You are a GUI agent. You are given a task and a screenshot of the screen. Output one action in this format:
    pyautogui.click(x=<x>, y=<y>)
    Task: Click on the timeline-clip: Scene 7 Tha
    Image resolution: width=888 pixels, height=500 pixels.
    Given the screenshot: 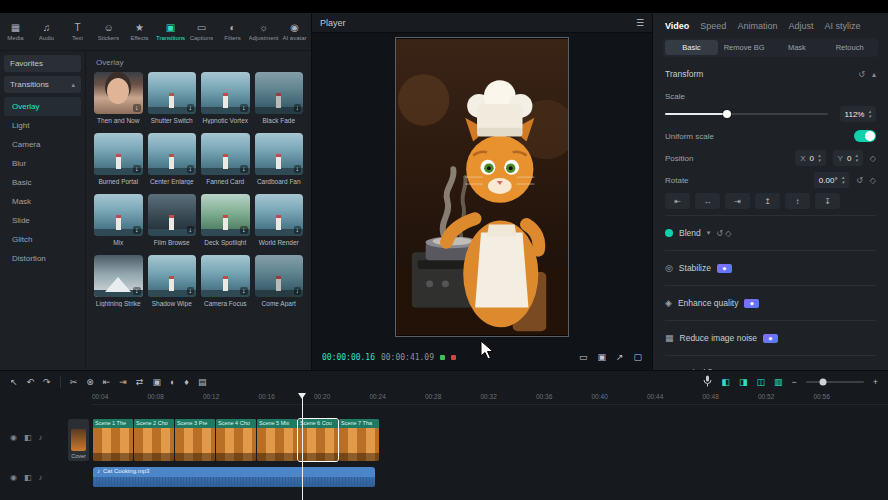 What is the action you would take?
    pyautogui.click(x=359, y=440)
    